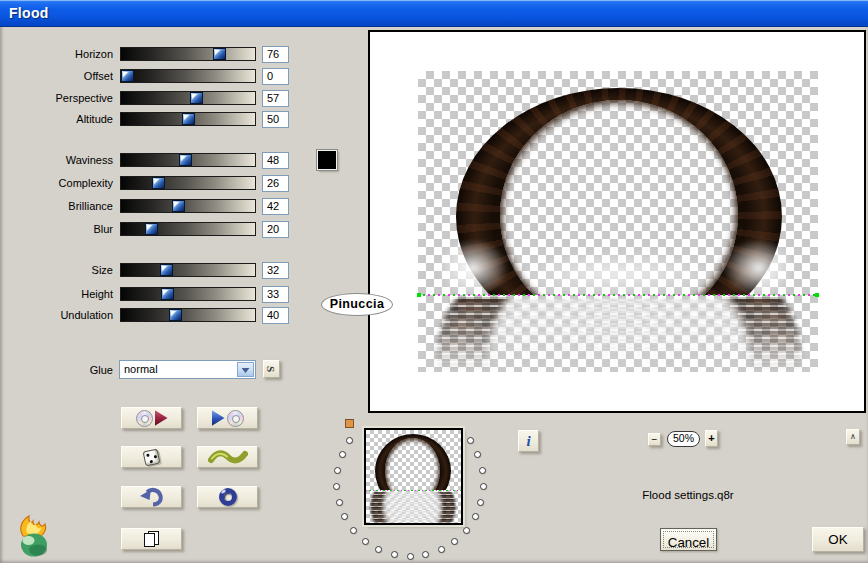  Describe the element at coordinates (56, 370) in the screenshot. I see `glue-label: Glue` at that location.